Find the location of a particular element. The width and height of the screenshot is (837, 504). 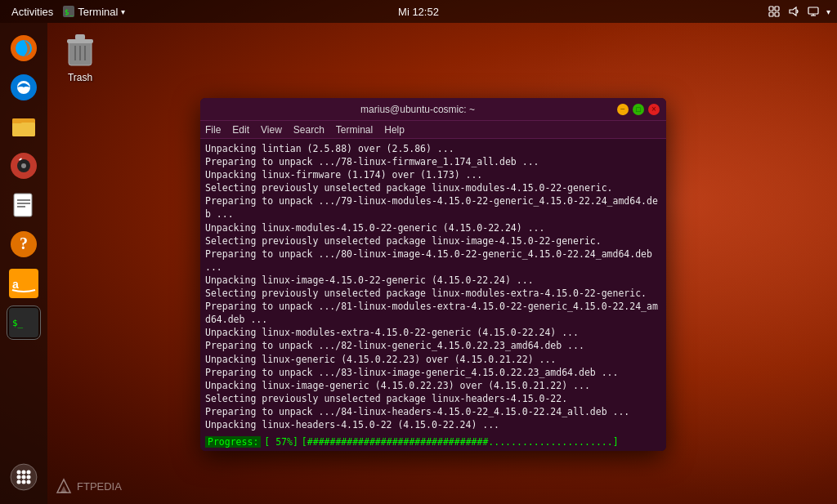

dock-icon-appgrid is located at coordinates (24, 477).